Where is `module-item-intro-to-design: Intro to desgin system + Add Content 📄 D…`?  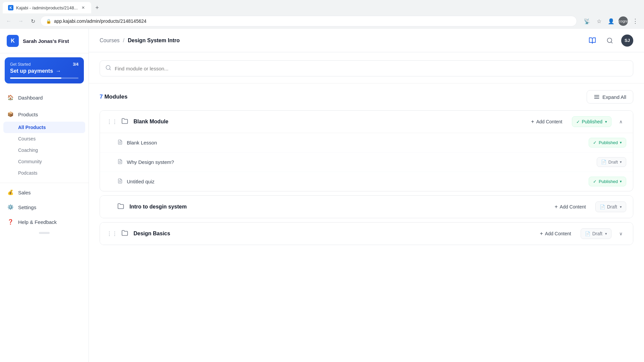 module-item-intro-to-design: Intro to desgin system + Add Content 📄 D… is located at coordinates (366, 207).